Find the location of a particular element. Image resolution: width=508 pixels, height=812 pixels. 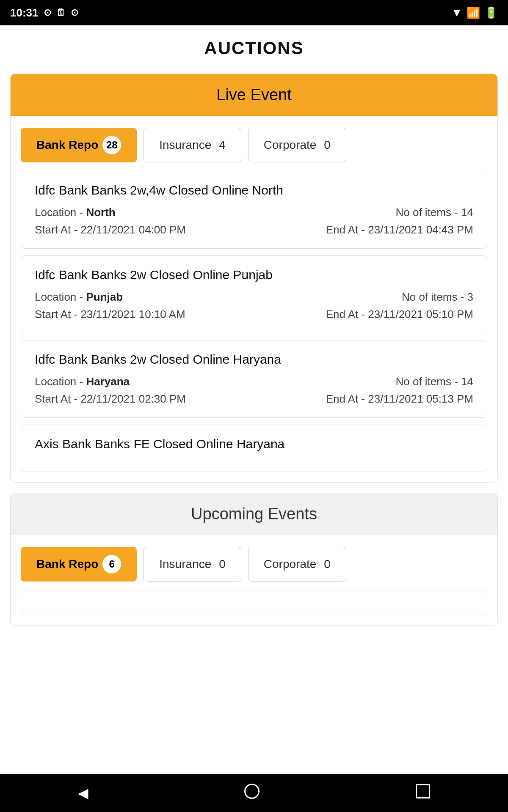

signal-icon: 📶 is located at coordinates (473, 13).